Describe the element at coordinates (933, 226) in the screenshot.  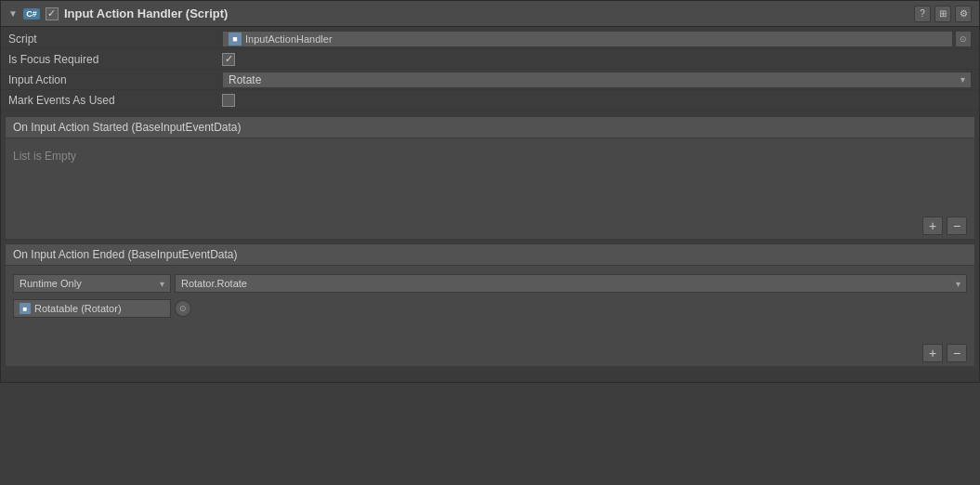
I see `event-started-add-btn: +` at that location.